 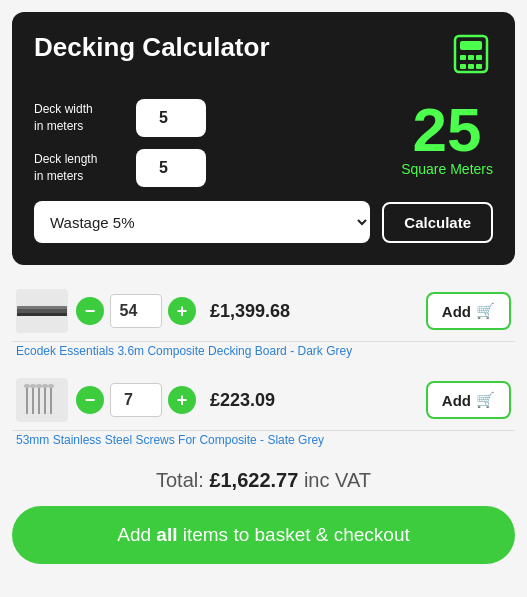 What do you see at coordinates (182, 400) in the screenshot?
I see `product-2-increment: +` at bounding box center [182, 400].